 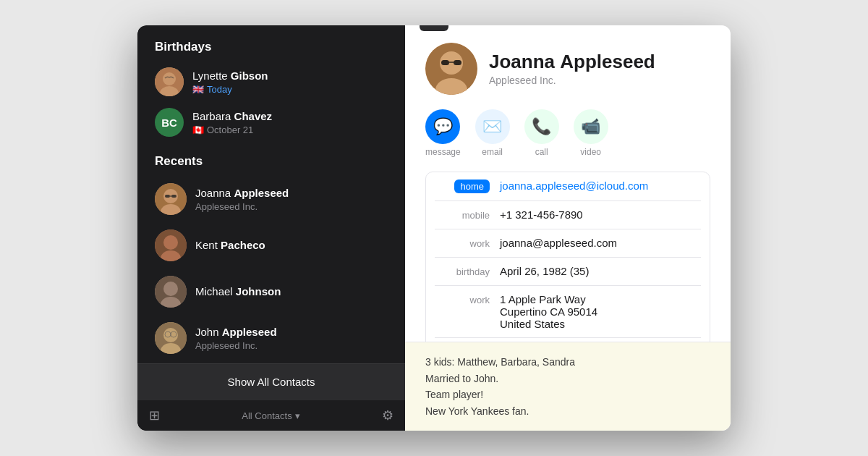 I want to click on contact-header: Joanna Appleseed Appleseed Inc., so click(x=568, y=69).